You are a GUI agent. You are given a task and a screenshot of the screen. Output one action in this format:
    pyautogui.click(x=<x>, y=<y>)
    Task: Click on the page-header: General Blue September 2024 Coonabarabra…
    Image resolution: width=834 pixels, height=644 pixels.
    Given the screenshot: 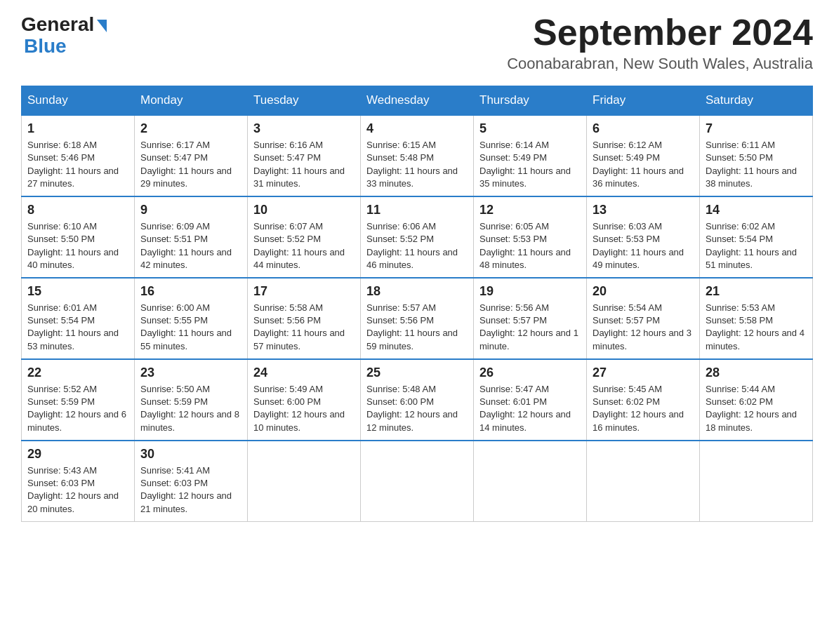 What is the action you would take?
    pyautogui.click(x=417, y=43)
    